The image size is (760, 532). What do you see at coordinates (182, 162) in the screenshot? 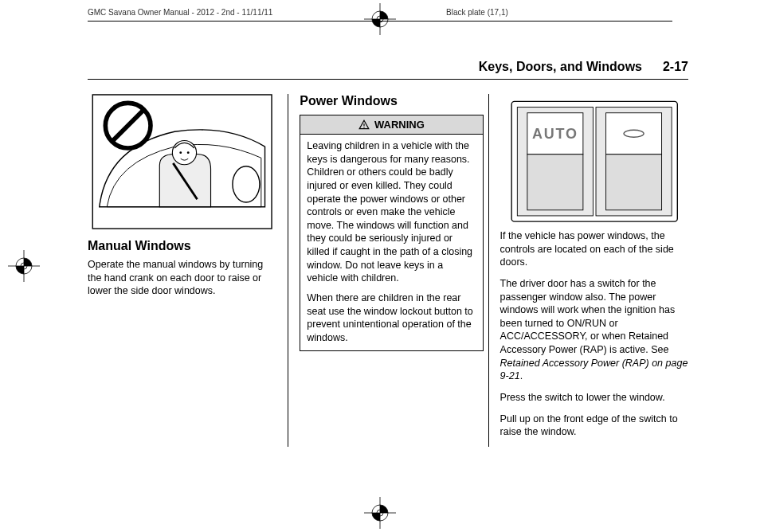
I see `child-in-car-illustration` at bounding box center [182, 162].